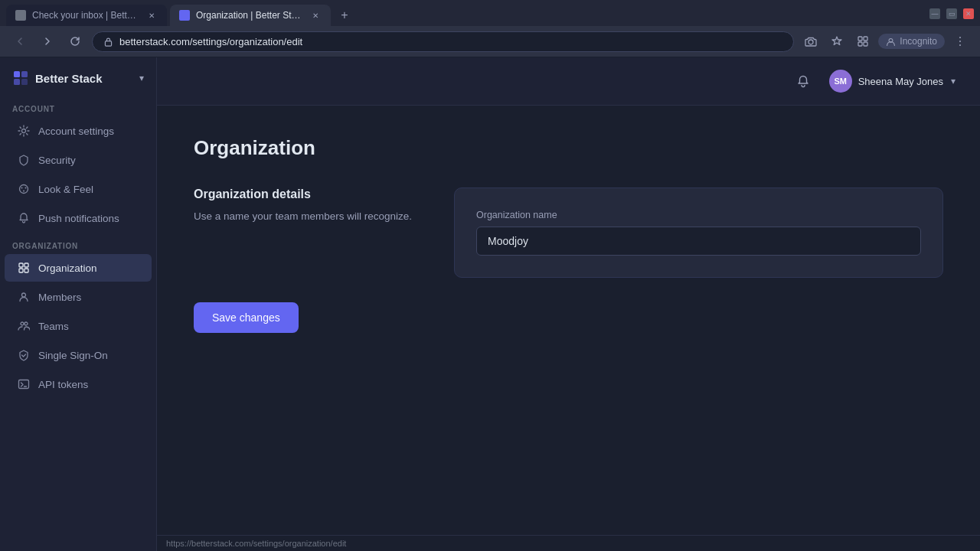  What do you see at coordinates (21, 78) in the screenshot?
I see `logo-icon` at bounding box center [21, 78].